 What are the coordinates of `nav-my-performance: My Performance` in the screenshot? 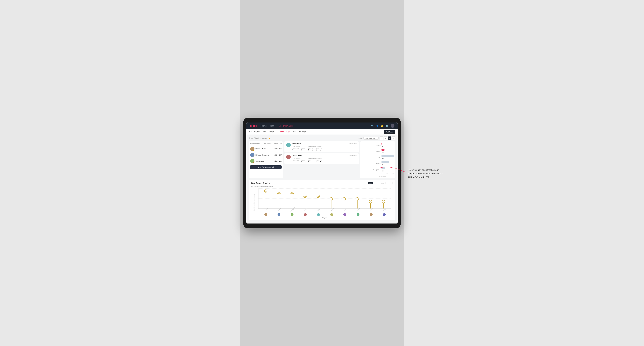 It's located at (286, 126).